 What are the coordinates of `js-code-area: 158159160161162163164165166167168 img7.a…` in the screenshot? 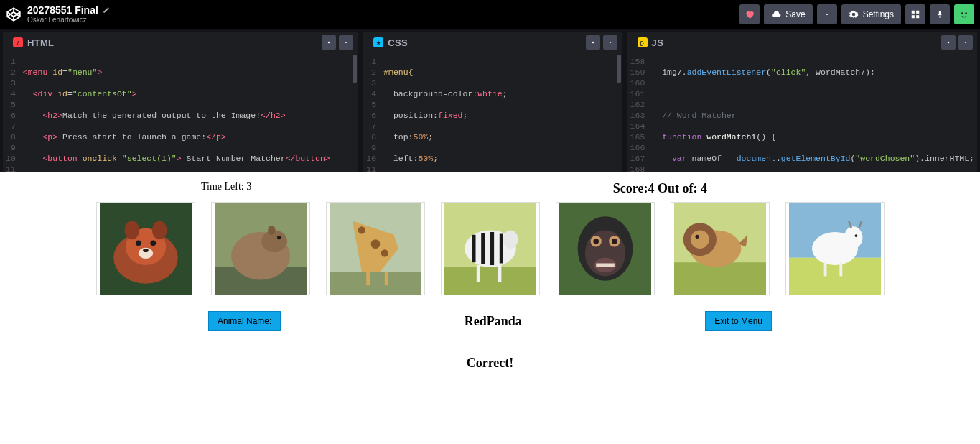 It's located at (803, 113).